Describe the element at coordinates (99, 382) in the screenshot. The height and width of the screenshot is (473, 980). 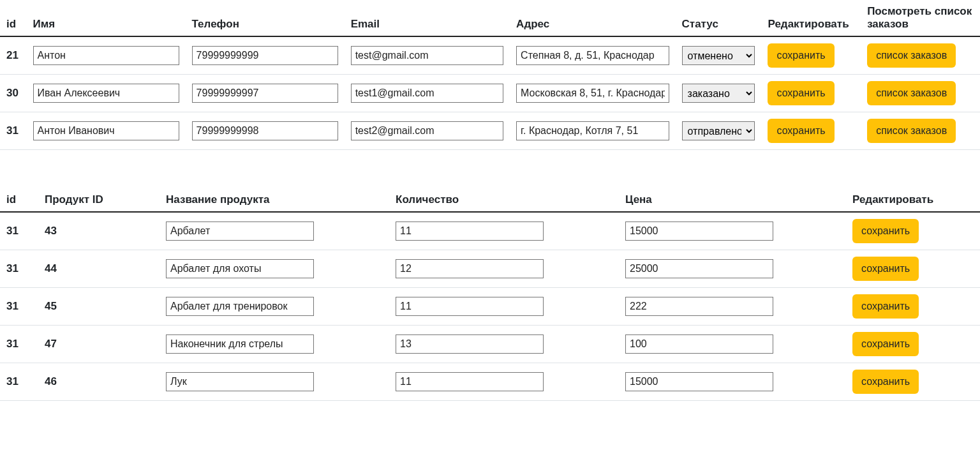
I see `item-product-id: 46` at that location.